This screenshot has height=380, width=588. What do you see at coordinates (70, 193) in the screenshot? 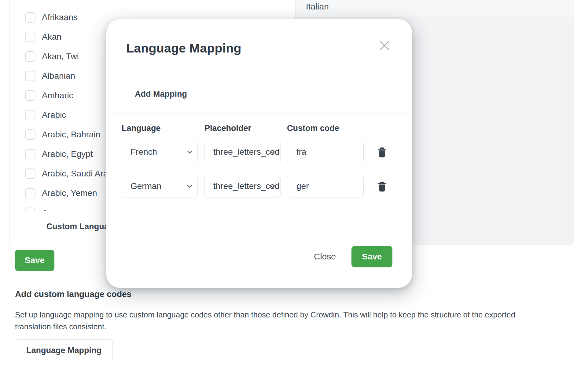
I see `language-label: Arabic, Yemen` at bounding box center [70, 193].